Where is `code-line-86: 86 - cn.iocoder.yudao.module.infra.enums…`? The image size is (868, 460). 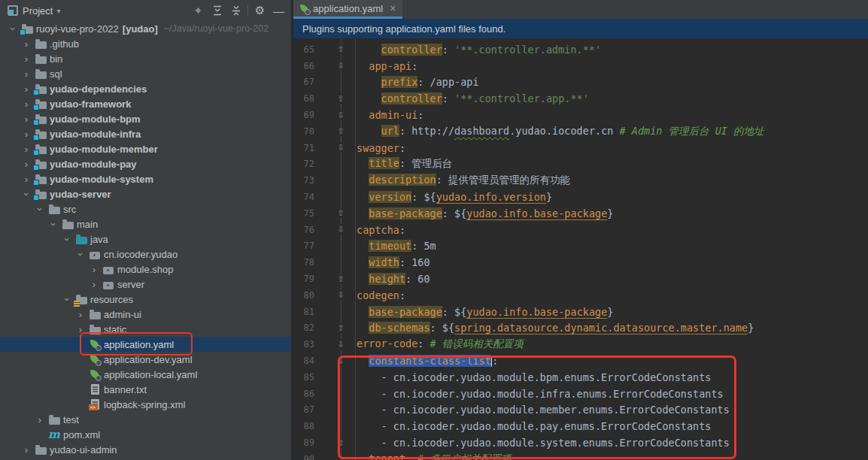 code-line-86: 86 - cn.iocoder.yudao.module.infra.enums… is located at coordinates (581, 394).